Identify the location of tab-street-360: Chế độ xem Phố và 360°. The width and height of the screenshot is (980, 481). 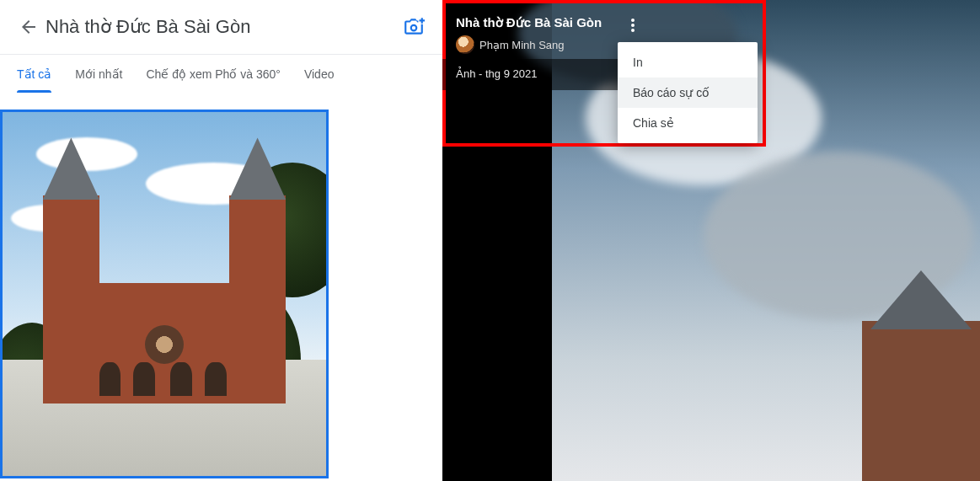
(212, 75).